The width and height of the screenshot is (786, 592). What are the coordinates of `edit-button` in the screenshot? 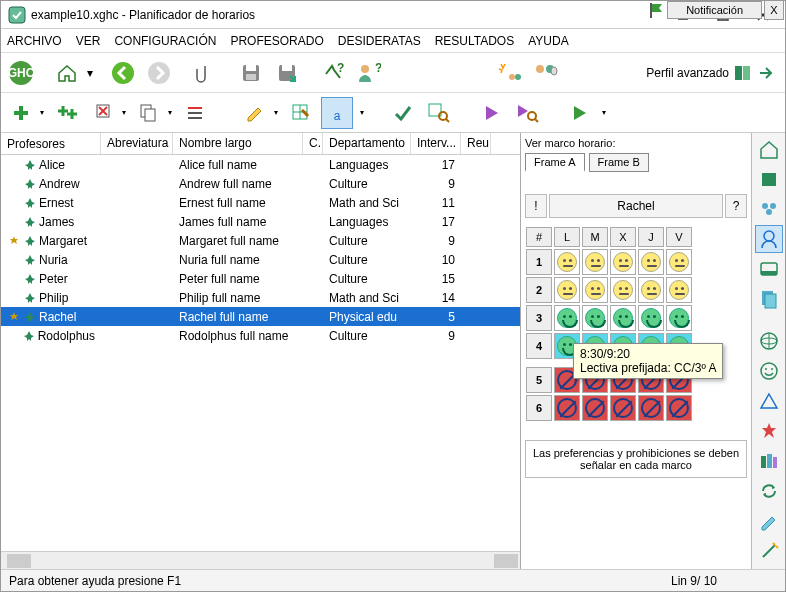 It's located at (255, 113).